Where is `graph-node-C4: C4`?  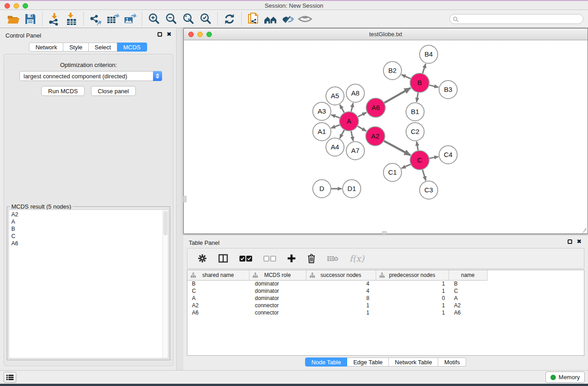
graph-node-C4: C4 is located at coordinates (448, 155).